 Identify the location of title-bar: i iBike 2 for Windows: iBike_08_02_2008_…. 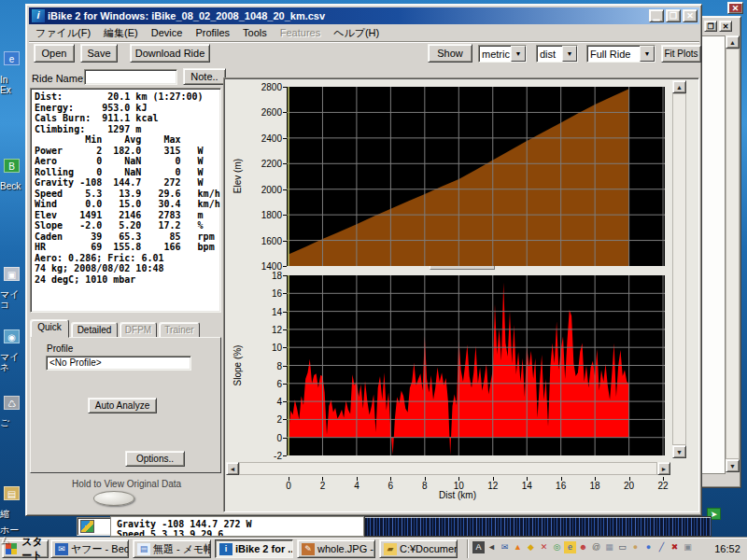
(364, 16).